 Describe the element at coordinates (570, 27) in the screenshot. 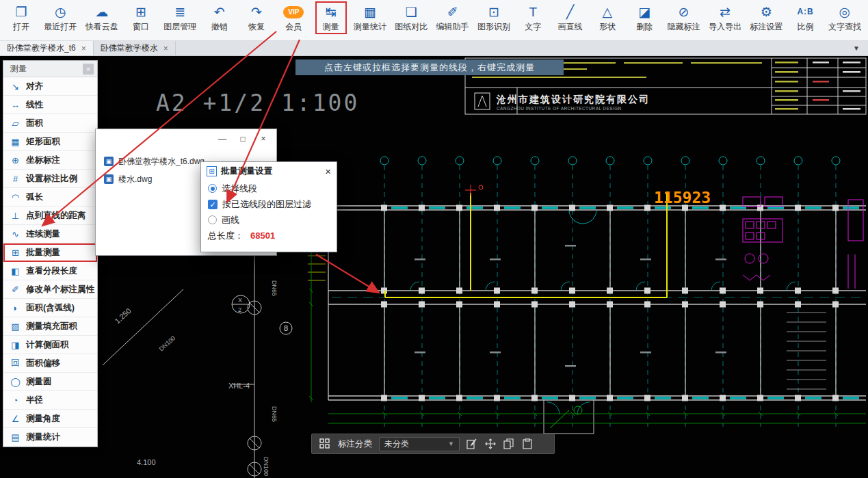

I see `toolbar-label: 画直线` at that location.